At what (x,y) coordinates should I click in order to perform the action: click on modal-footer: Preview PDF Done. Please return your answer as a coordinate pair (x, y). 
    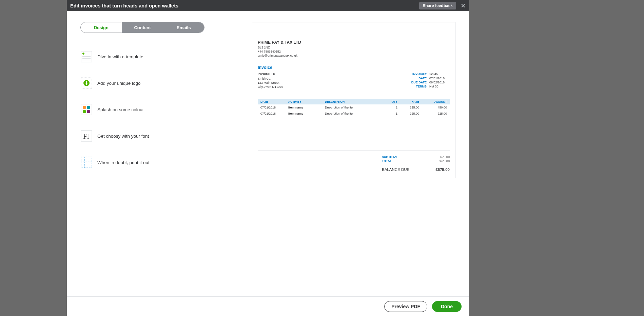
    Looking at the image, I should click on (268, 306).